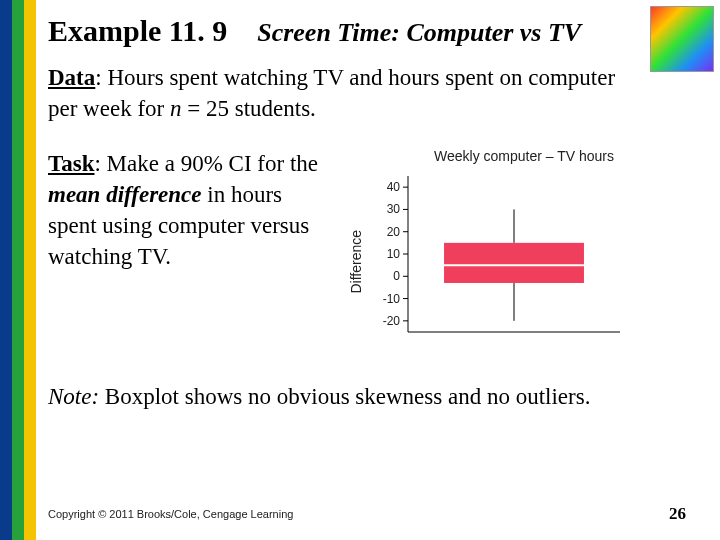  I want to click on slide-title: Example 11. 9 Screen Time: Computer vs T…, so click(374, 31).